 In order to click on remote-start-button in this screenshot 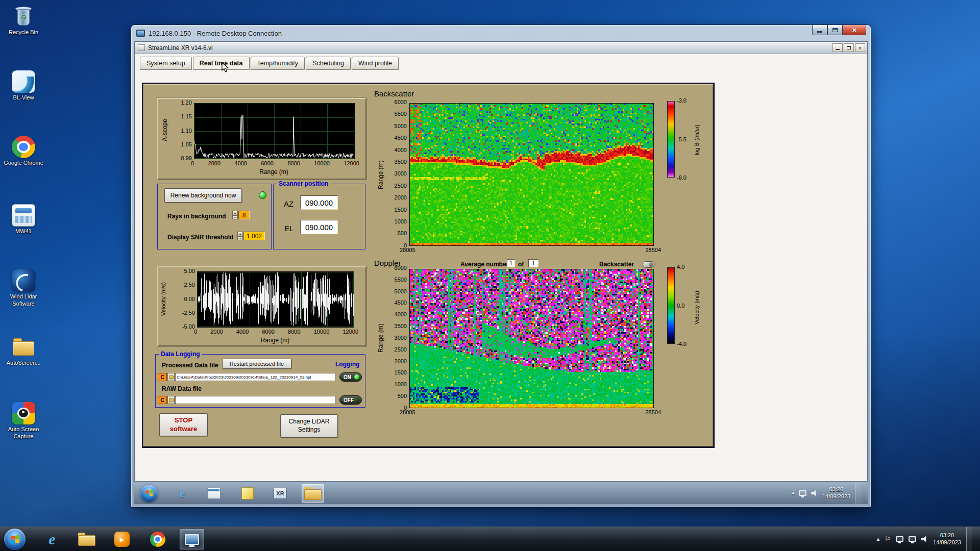, I will do `click(149, 493)`.